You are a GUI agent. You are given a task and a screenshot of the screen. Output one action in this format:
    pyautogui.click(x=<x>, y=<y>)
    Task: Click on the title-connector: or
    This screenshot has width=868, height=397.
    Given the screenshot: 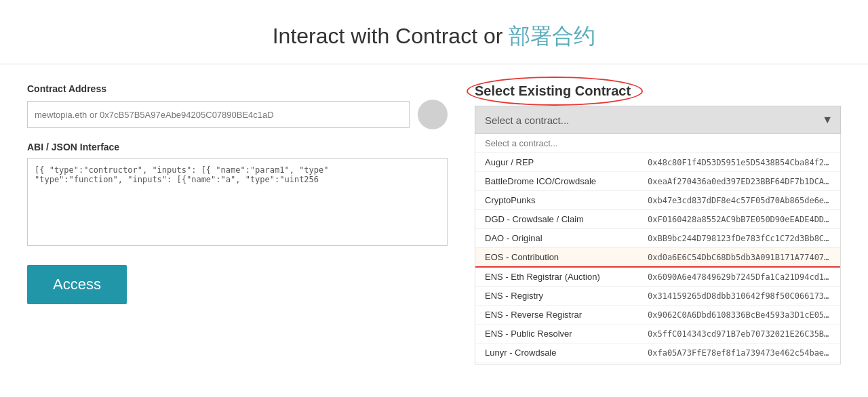 What is the action you would take?
    pyautogui.click(x=493, y=36)
    